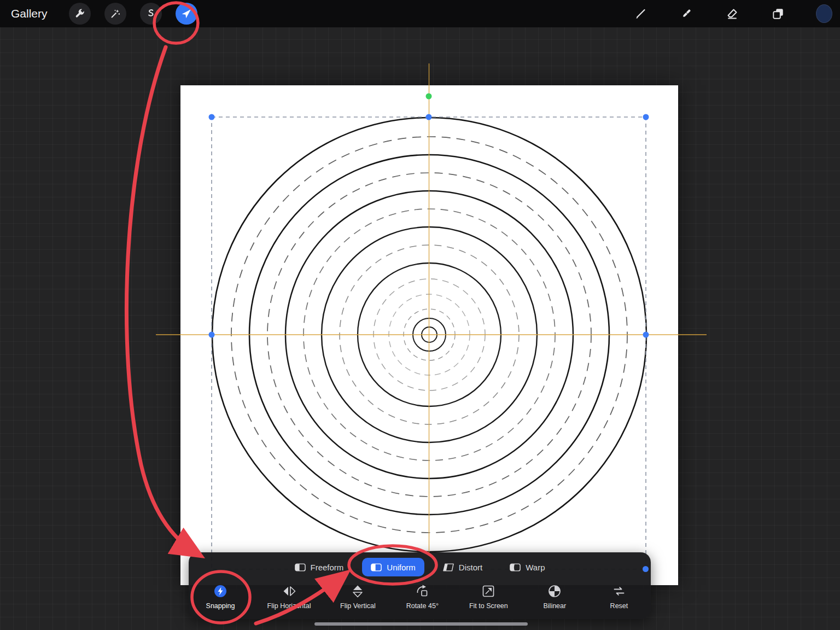  Describe the element at coordinates (489, 606) in the screenshot. I see `option-label: Fit to Screen` at that location.